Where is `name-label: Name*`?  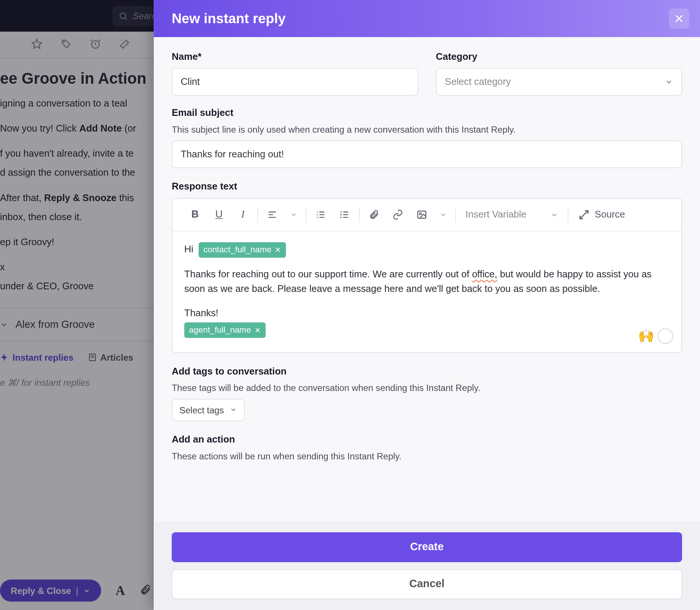
name-label: Name* is located at coordinates (295, 57).